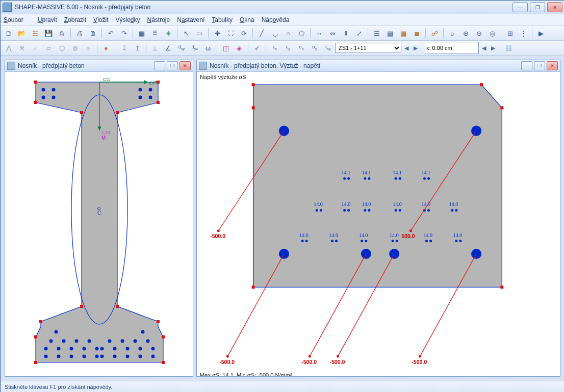 The height and width of the screenshot is (392, 564). What do you see at coordinates (22, 33) in the screenshot?
I see `open-icon: 📂` at bounding box center [22, 33].